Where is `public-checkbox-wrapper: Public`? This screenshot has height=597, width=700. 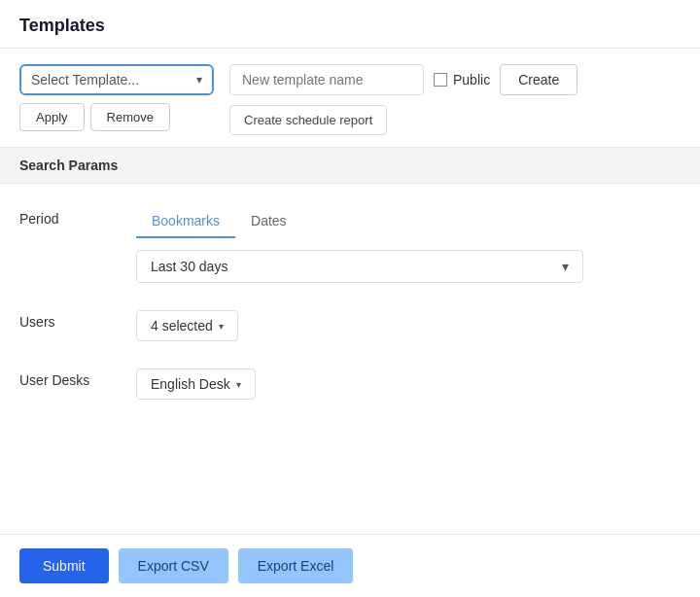
public-checkbox-wrapper: Public is located at coordinates (462, 80).